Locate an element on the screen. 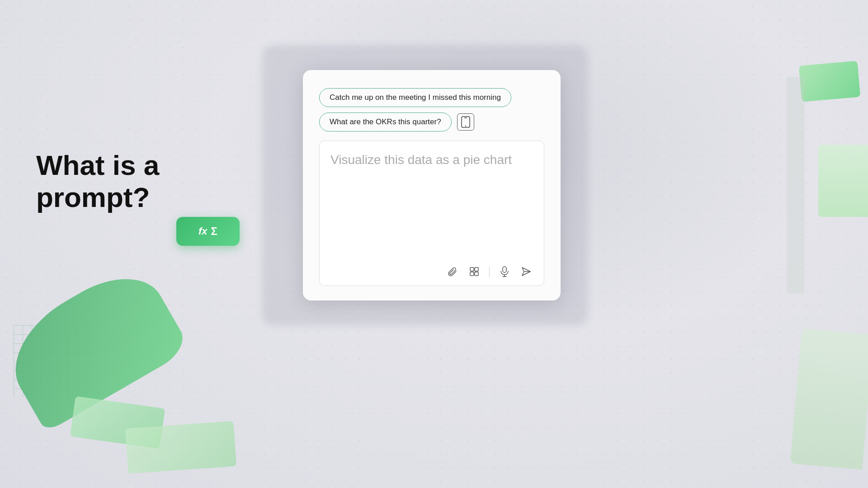  main-card: Catch me up on the meeting I missed this… is located at coordinates (432, 185).